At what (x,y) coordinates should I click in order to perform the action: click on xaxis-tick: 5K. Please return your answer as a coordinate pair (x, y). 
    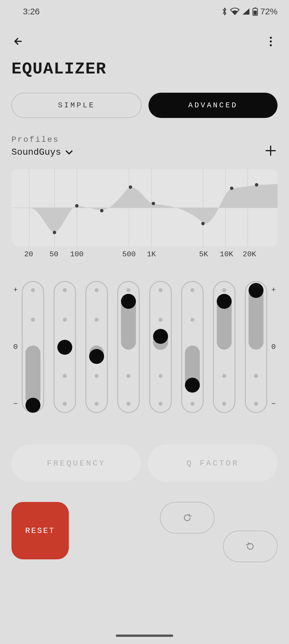
    Looking at the image, I should click on (204, 254).